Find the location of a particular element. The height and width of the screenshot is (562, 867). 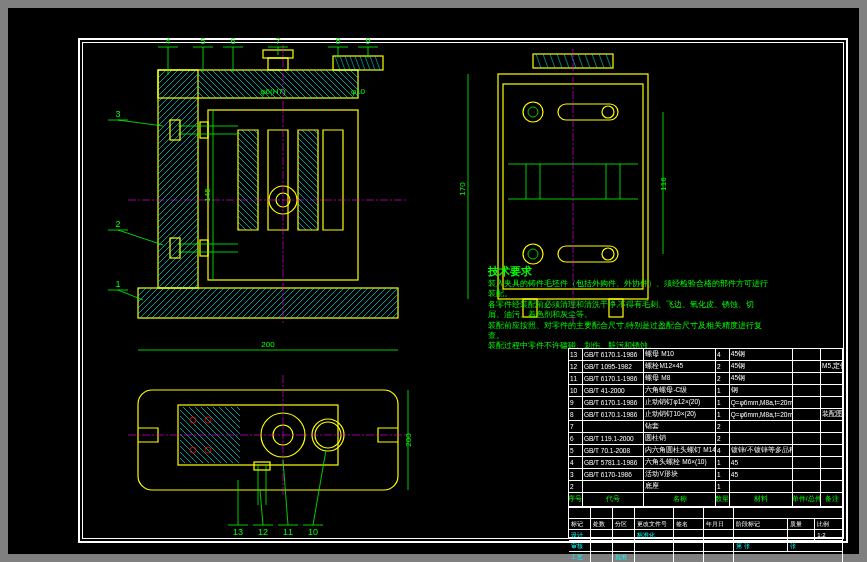

svg-text: 11 is located at coordinates (288, 532).